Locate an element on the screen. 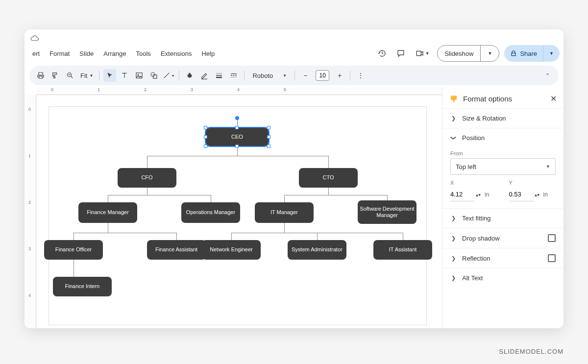  org-node-ceo: CEO is located at coordinates (237, 137).